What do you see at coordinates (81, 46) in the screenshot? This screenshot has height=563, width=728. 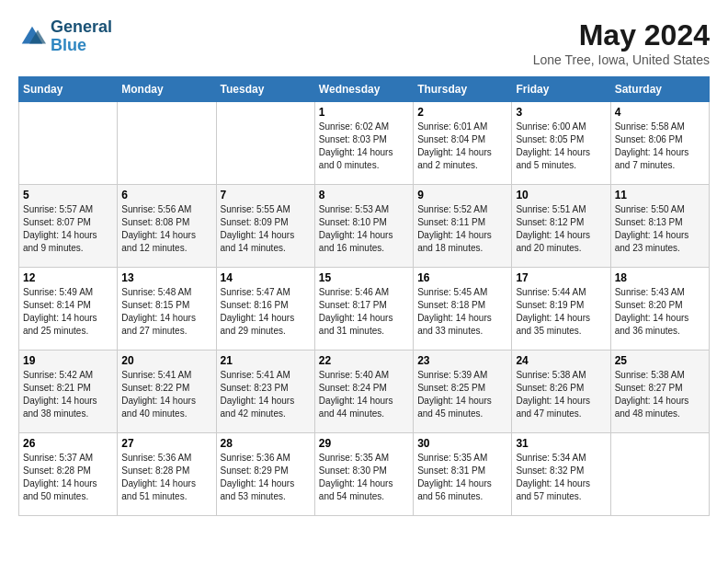 I see `logo-line2: Blue` at bounding box center [81, 46].